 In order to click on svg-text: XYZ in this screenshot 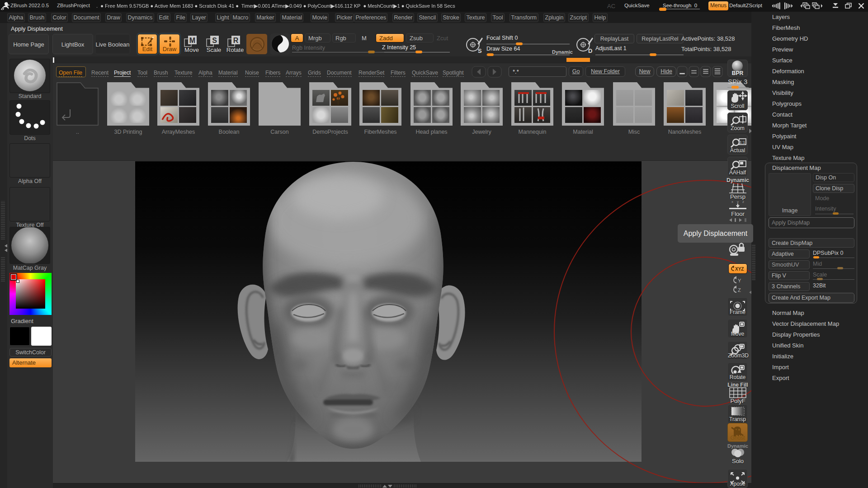, I will do `click(740, 269)`.